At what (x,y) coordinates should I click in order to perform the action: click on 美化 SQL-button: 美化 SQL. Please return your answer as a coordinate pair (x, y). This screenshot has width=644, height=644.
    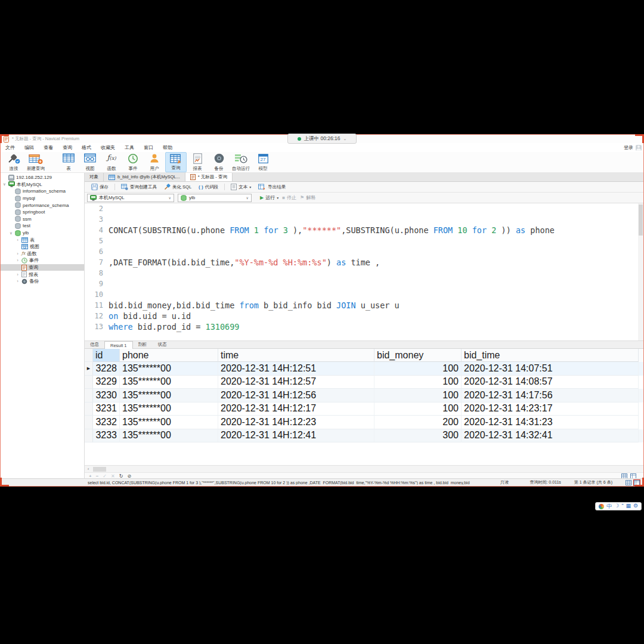
    Looking at the image, I should click on (178, 187).